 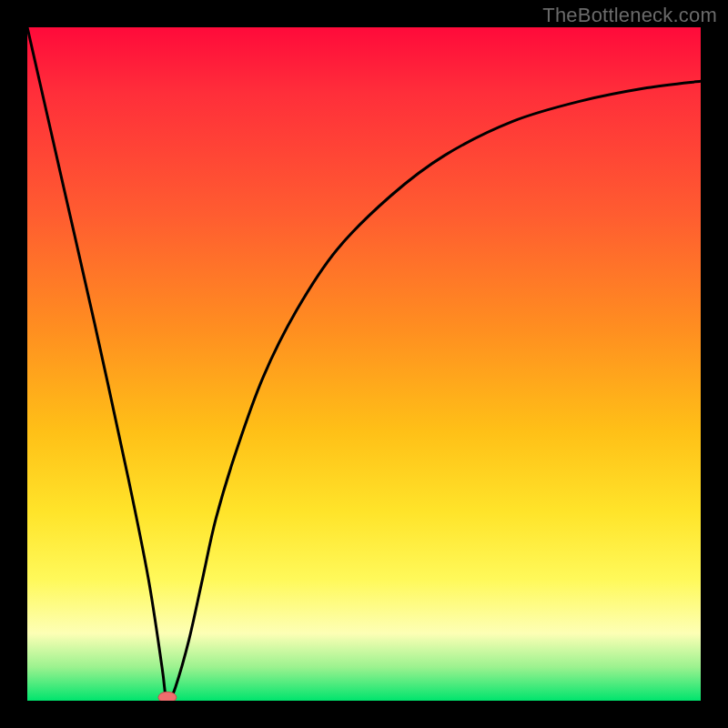 I want to click on markers-group, so click(x=167, y=696).